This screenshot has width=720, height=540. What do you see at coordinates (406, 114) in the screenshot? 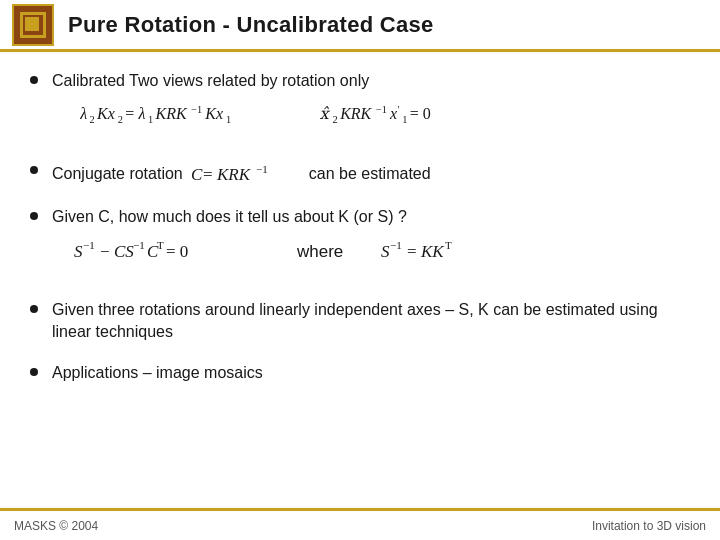
I see `formula-svg-2: x̂ 2 KRK −1 x ′ 1 = 0` at bounding box center [406, 114].